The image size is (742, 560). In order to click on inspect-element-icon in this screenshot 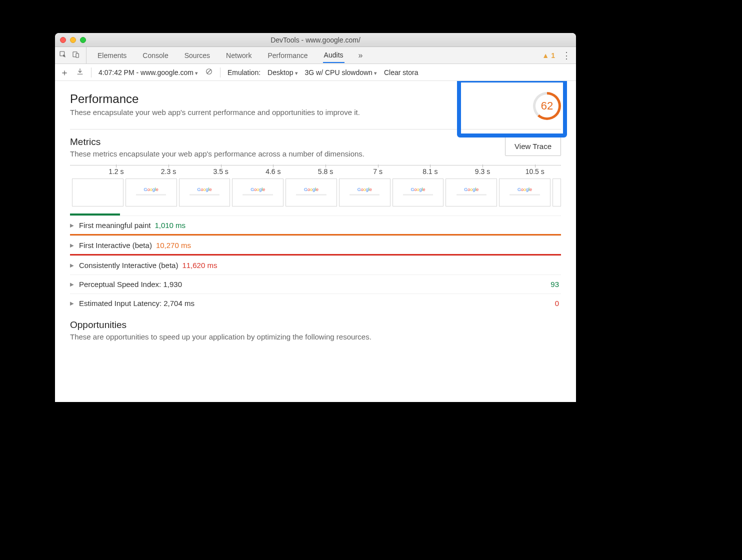, I will do `click(63, 55)`.